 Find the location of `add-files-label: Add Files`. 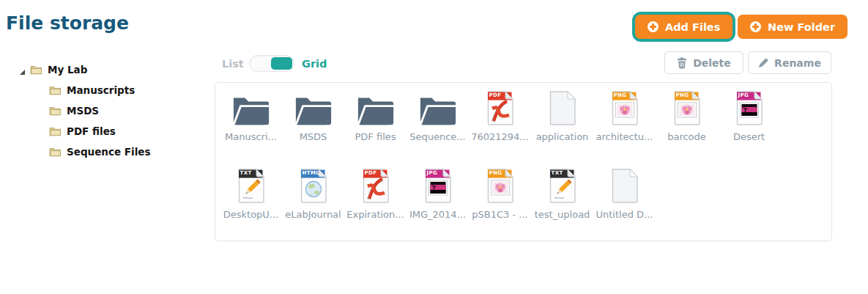

add-files-label: Add Files is located at coordinates (693, 27).